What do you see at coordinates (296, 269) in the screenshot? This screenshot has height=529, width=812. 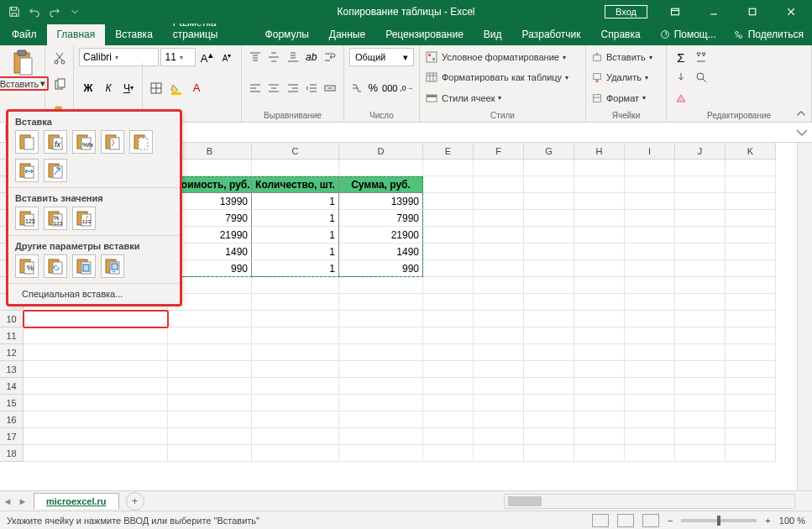 I see `table-data-cell: 1` at bounding box center [296, 269].